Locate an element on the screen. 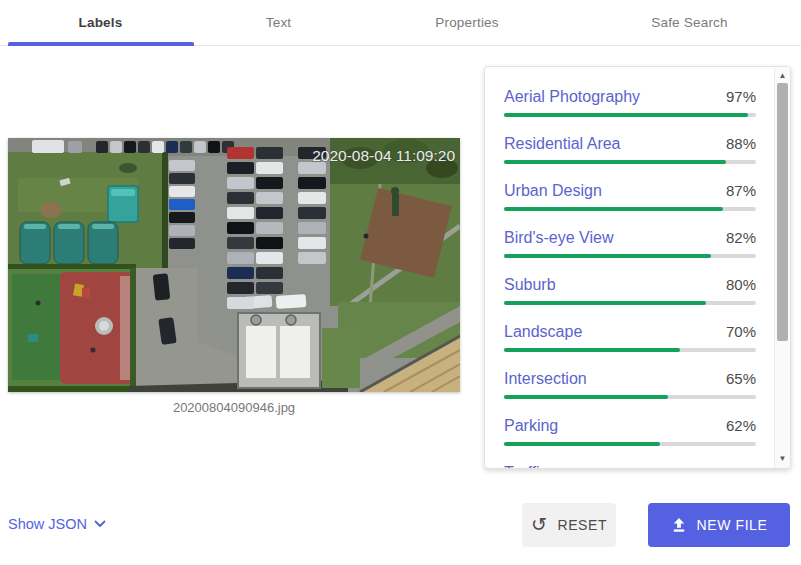 This screenshot has height=565, width=801. label-link: Residential Area is located at coordinates (562, 144).